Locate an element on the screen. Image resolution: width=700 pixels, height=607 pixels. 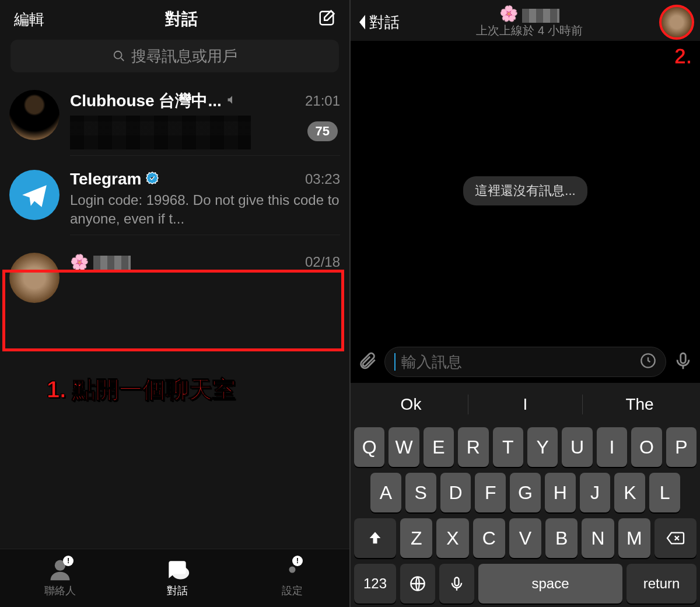
key-n: N is located at coordinates (597, 538).